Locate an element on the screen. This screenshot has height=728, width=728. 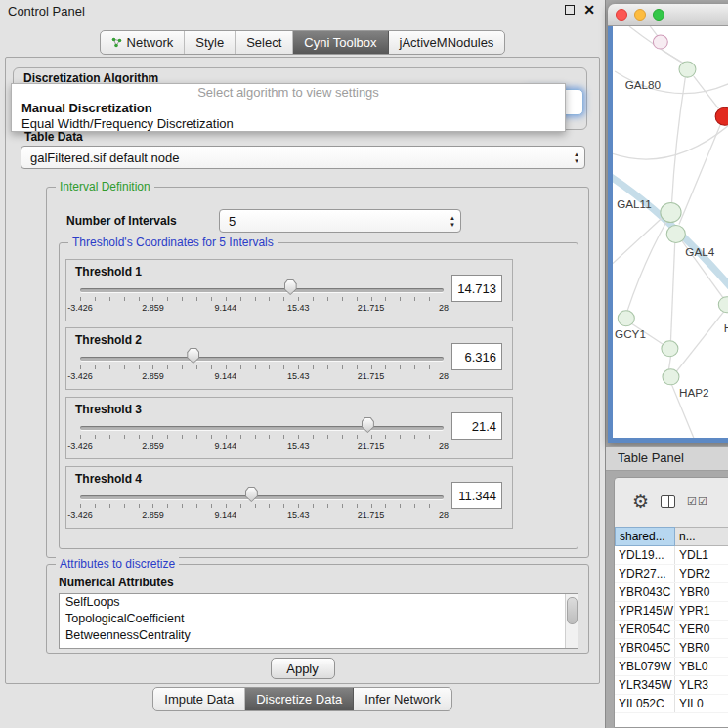
network-node-label: GAL11 is located at coordinates (633, 205).